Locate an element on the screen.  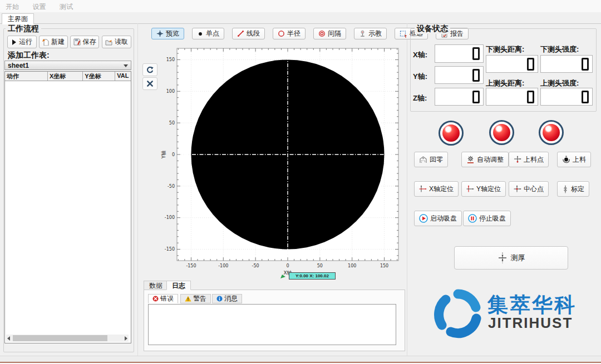
svg-text: -100 is located at coordinates (170, 218).